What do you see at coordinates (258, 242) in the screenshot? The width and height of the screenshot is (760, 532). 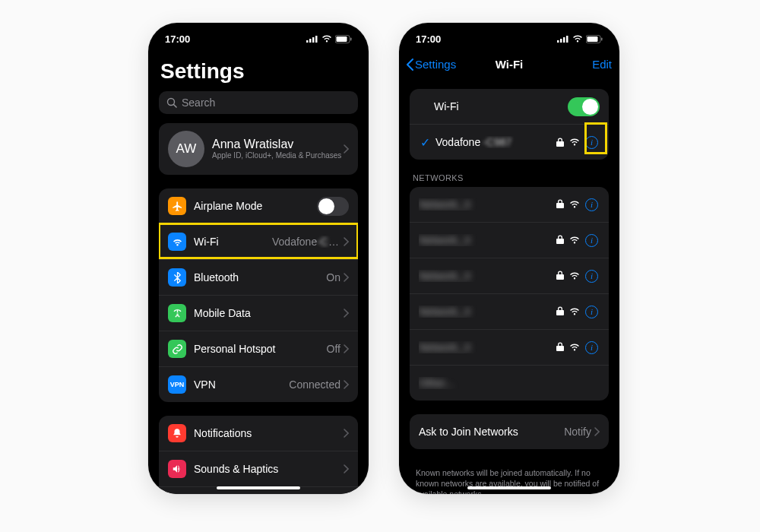 I see `wifi-row: Wi-Fi Vodafone-C987` at bounding box center [258, 242].